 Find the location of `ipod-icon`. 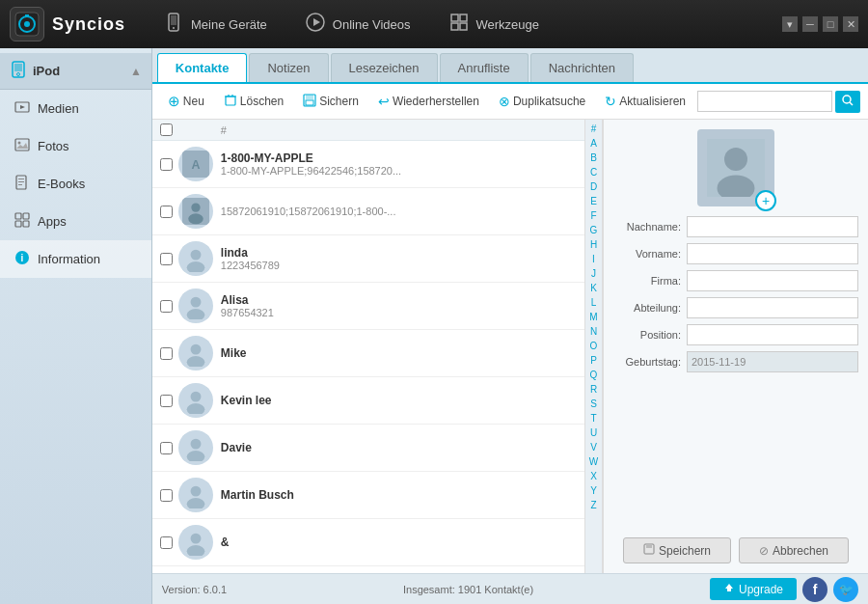

ipod-icon is located at coordinates (18, 71).